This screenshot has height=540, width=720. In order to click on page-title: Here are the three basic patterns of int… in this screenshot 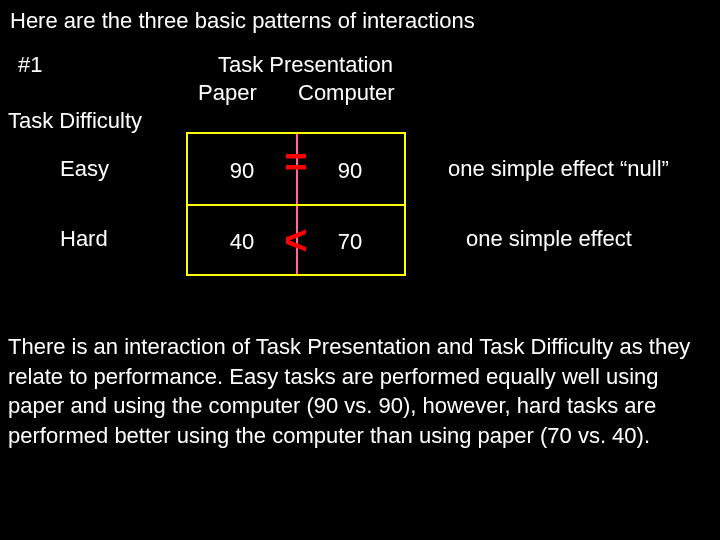, I will do `click(361, 21)`.